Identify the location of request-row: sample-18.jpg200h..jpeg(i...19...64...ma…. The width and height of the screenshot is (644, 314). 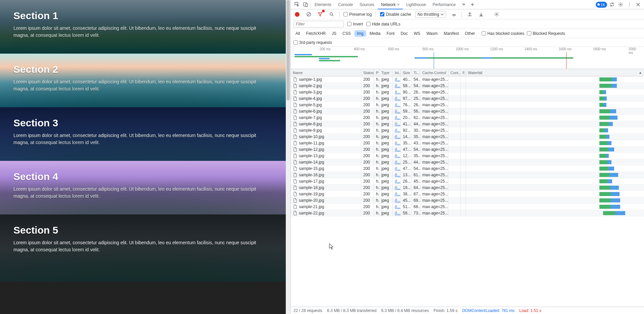
(468, 188).